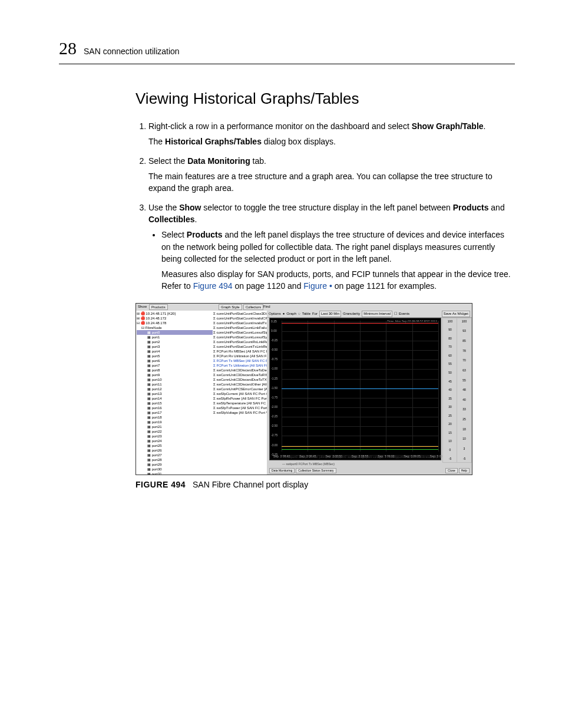 Image resolution: width=562 pixels, height=728 pixels. I want to click on collector-item: Σ swConnUnitC3DiscardDueToRXTo, so click(240, 375).